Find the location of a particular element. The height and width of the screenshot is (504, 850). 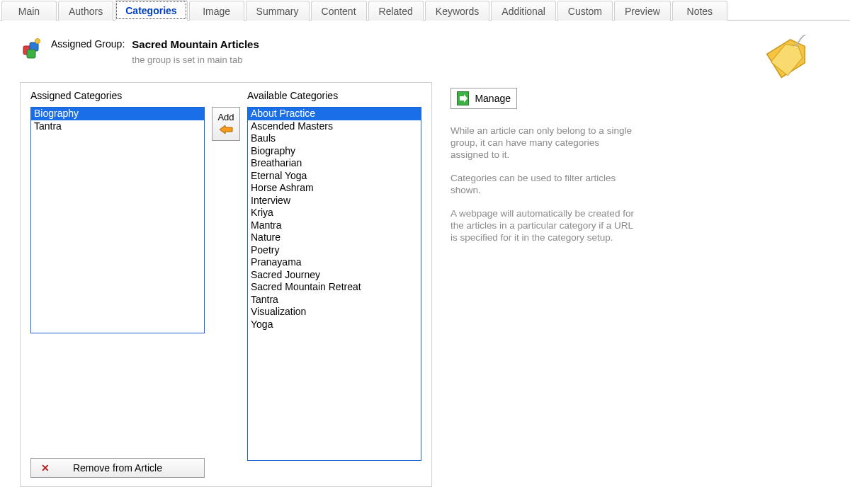

tab-authors: Authors is located at coordinates (86, 11).